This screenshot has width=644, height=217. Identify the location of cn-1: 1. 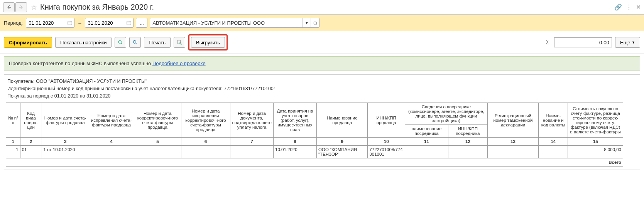
(13, 142).